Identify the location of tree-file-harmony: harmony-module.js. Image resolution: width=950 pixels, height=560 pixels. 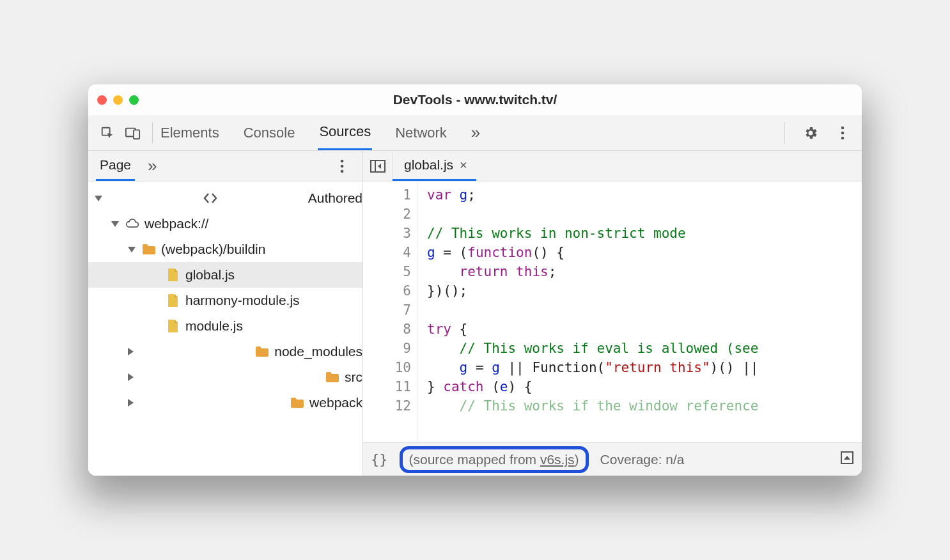
(225, 300).